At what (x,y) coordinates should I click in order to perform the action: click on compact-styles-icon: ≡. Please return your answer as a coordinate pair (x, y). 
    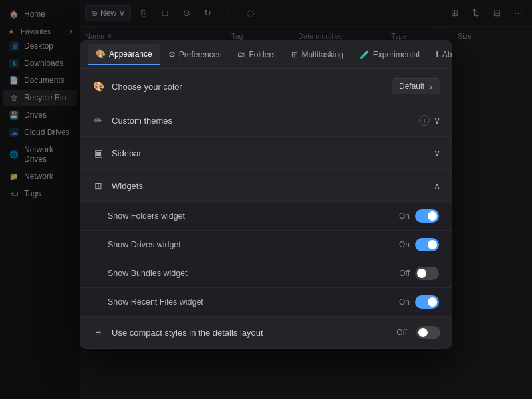
    Looking at the image, I should click on (98, 332).